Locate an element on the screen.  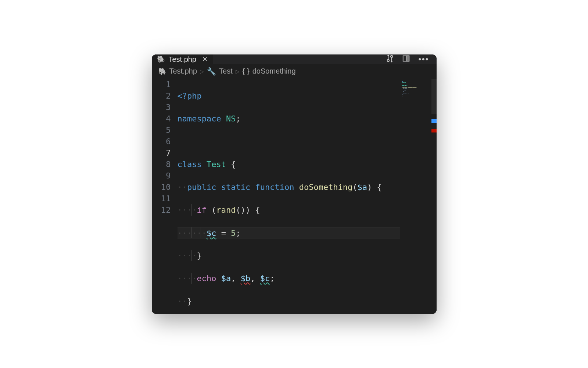
breadcrumb-file: Test.php is located at coordinates (183, 71).